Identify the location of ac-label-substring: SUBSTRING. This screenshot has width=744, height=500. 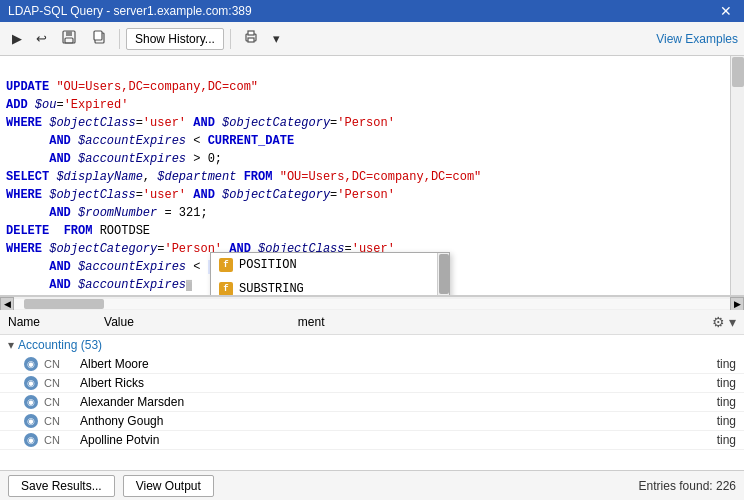
(272, 288).